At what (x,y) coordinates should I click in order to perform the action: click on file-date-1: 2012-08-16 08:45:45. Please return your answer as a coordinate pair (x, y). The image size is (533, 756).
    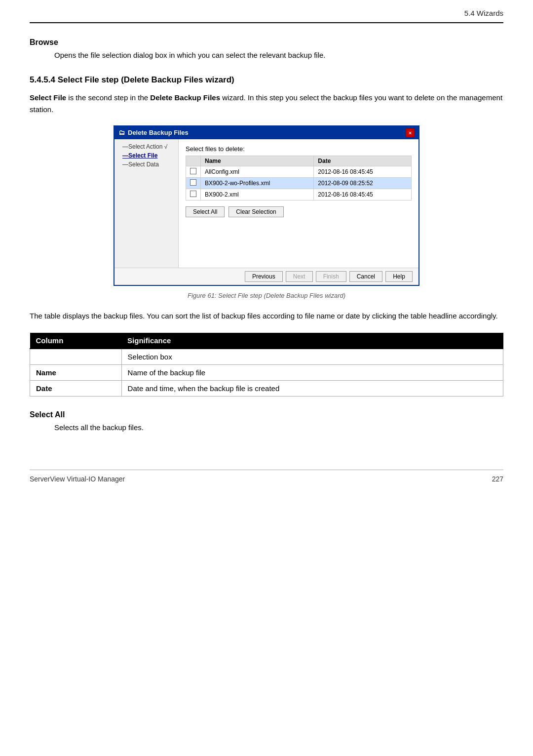
    Looking at the image, I should click on (363, 172).